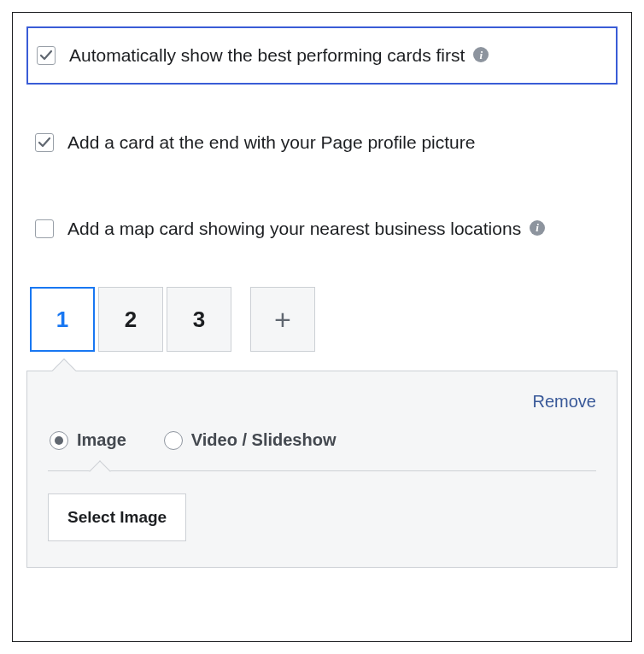  Describe the element at coordinates (44, 229) in the screenshot. I see `checkbox-map-card` at that location.